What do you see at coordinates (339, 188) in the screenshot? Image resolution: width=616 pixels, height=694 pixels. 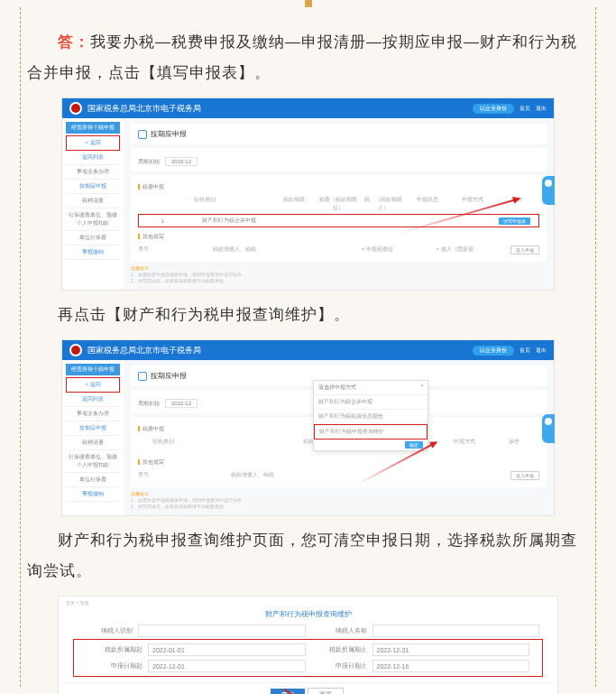 I see `section-label: 税费申报` at bounding box center [339, 188].